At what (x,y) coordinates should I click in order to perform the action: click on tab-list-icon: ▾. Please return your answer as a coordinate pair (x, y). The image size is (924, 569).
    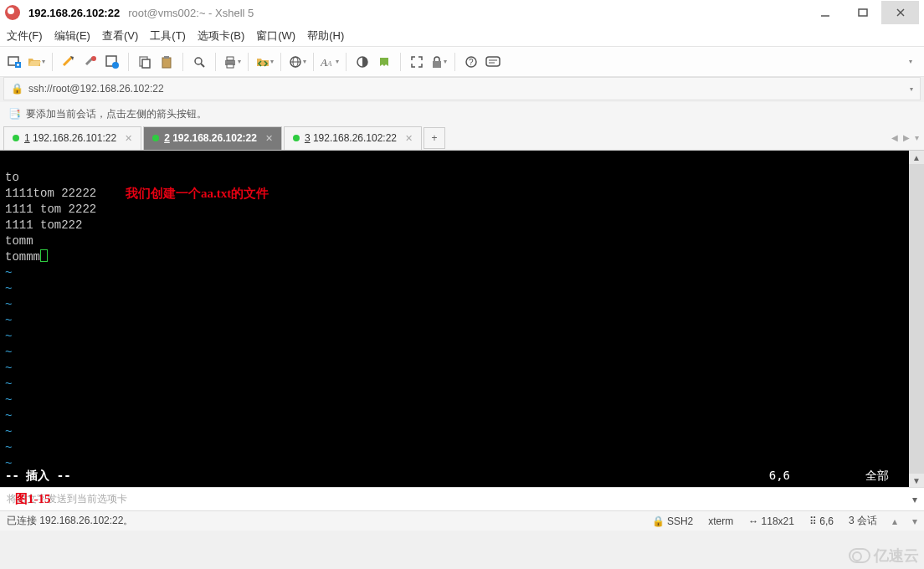
    Looking at the image, I should click on (917, 137).